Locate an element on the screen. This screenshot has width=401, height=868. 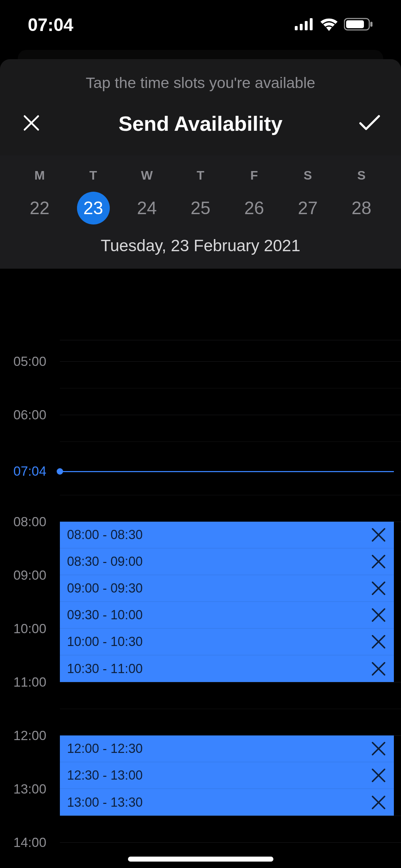
date-22: 22 is located at coordinates (40, 208).